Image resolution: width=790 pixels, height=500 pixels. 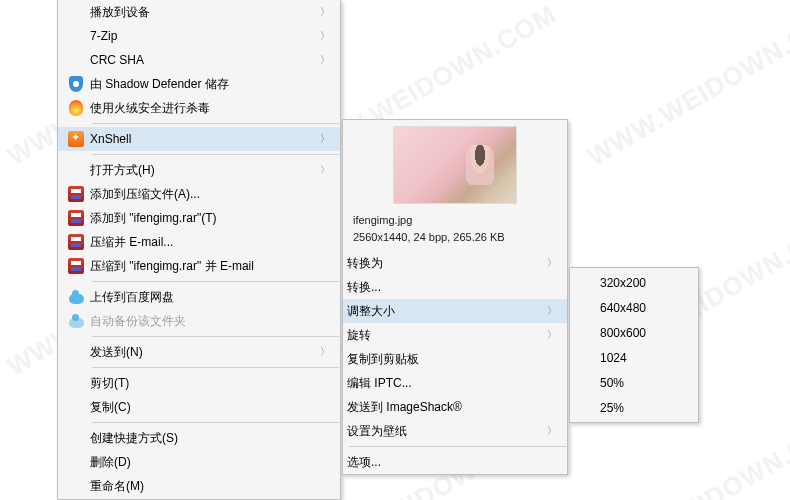 I want to click on menu-copy: 复制(C), so click(x=199, y=407).